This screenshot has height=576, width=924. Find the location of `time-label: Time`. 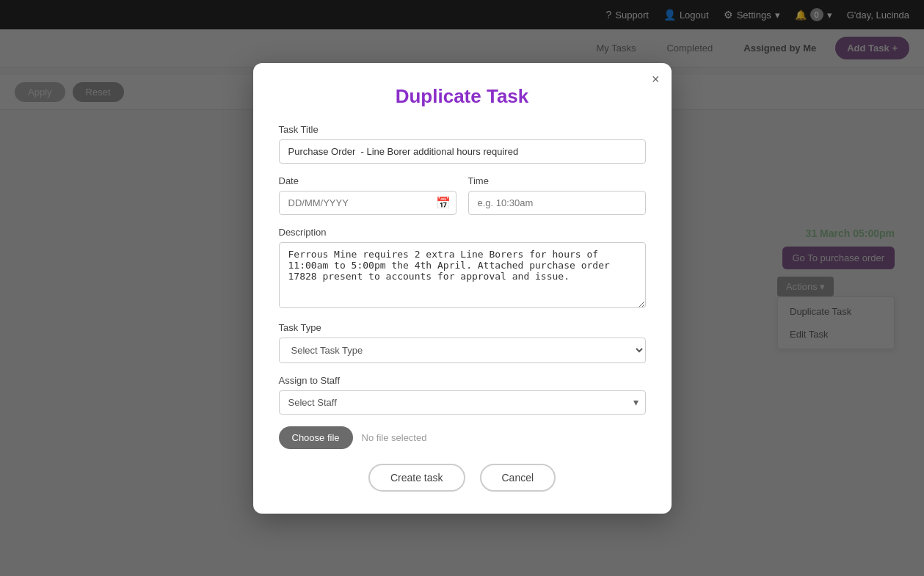

time-label: Time is located at coordinates (557, 181).